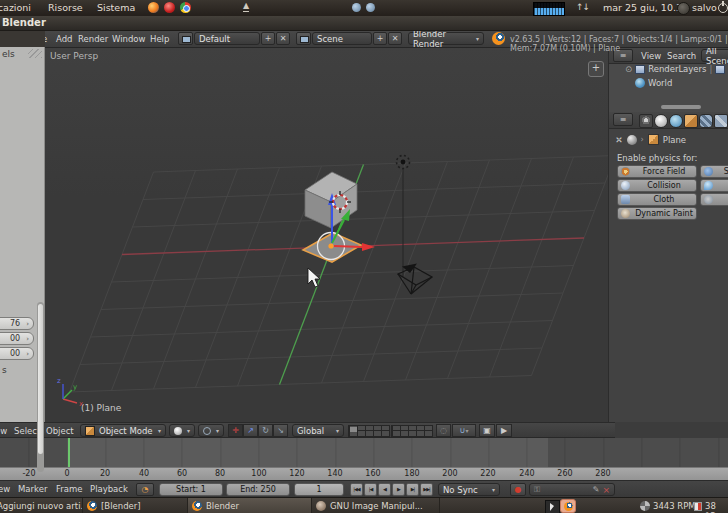 This screenshot has height=513, width=728. I want to click on outliner-row-world: World, so click(654, 83).